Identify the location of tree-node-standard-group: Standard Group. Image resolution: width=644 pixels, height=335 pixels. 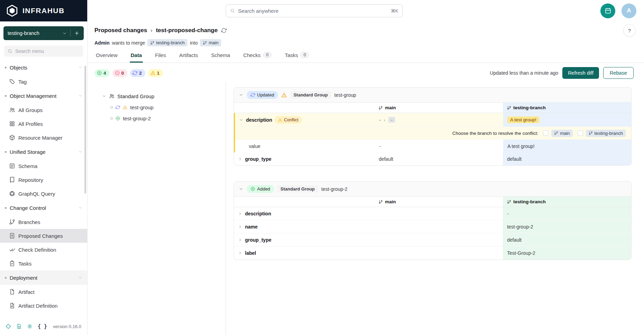
(156, 96).